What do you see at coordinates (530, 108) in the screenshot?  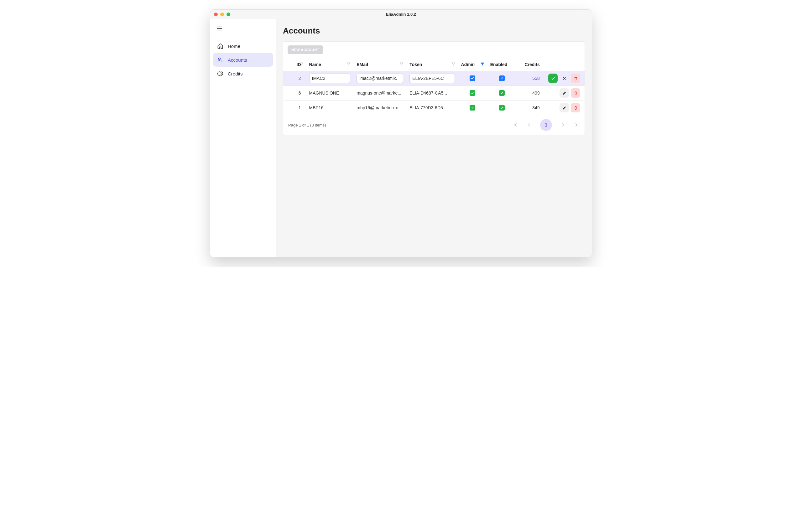 I see `credits-cell: 349` at bounding box center [530, 108].